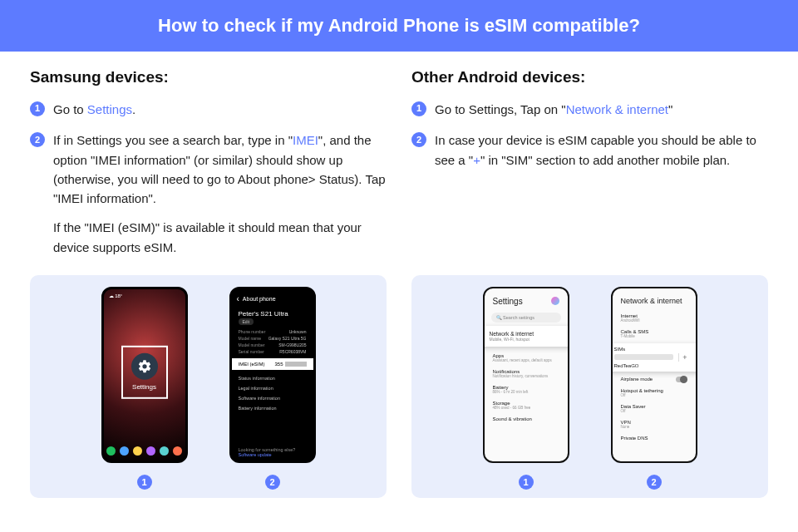  What do you see at coordinates (526, 392) in the screenshot?
I see `sub: 86% - 6 hr 20 min left` at bounding box center [526, 392].